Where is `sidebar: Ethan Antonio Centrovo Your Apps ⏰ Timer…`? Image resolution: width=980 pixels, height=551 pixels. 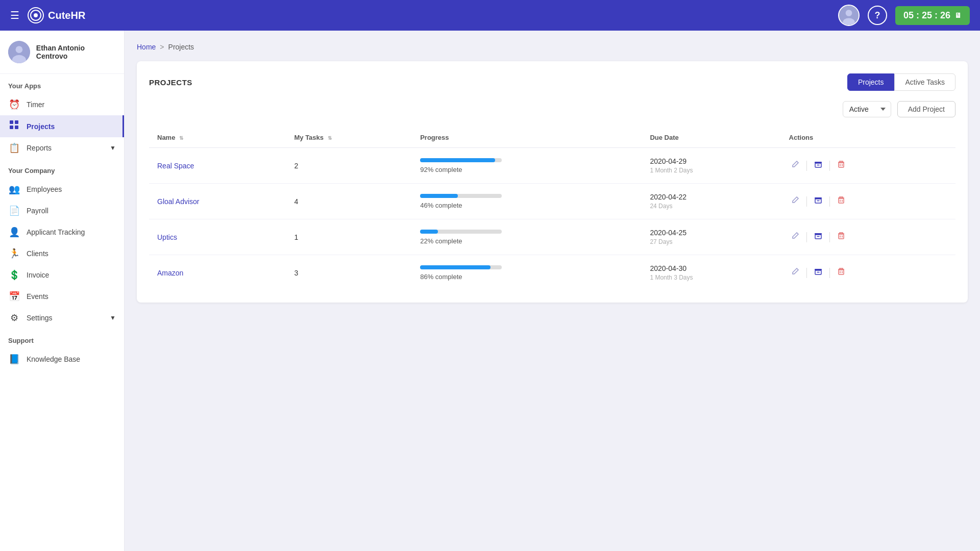 sidebar: Ethan Antonio Centrovo Your Apps ⏰ Timer… is located at coordinates (62, 291).